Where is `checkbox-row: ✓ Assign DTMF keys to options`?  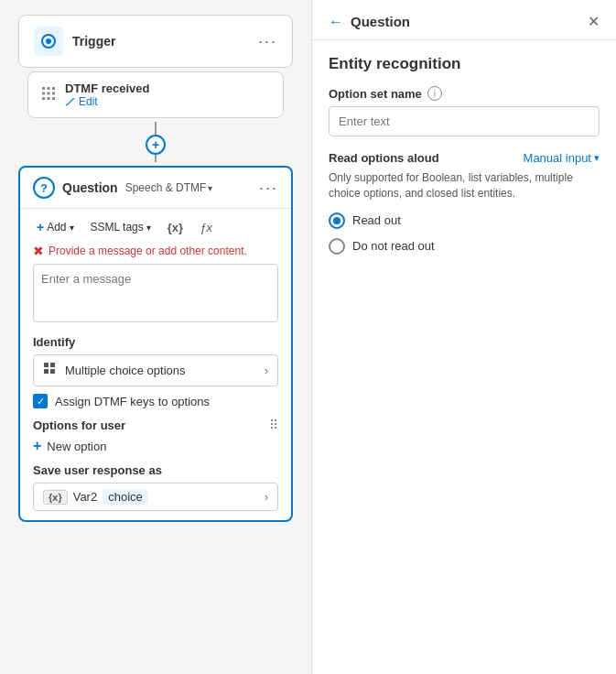
checkbox-row: ✓ Assign DTMF keys to options is located at coordinates (156, 401).